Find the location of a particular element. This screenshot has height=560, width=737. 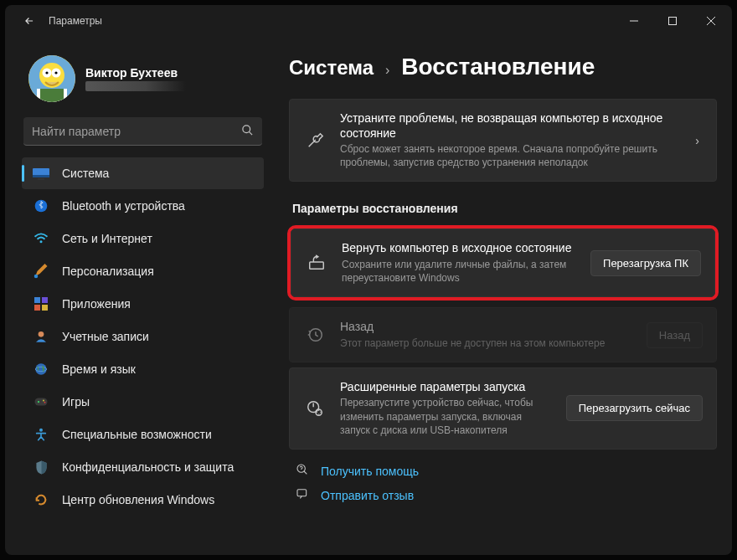

advanced-startup-card: Расширенные параметры запуска Перезапуст… is located at coordinates (502, 408).